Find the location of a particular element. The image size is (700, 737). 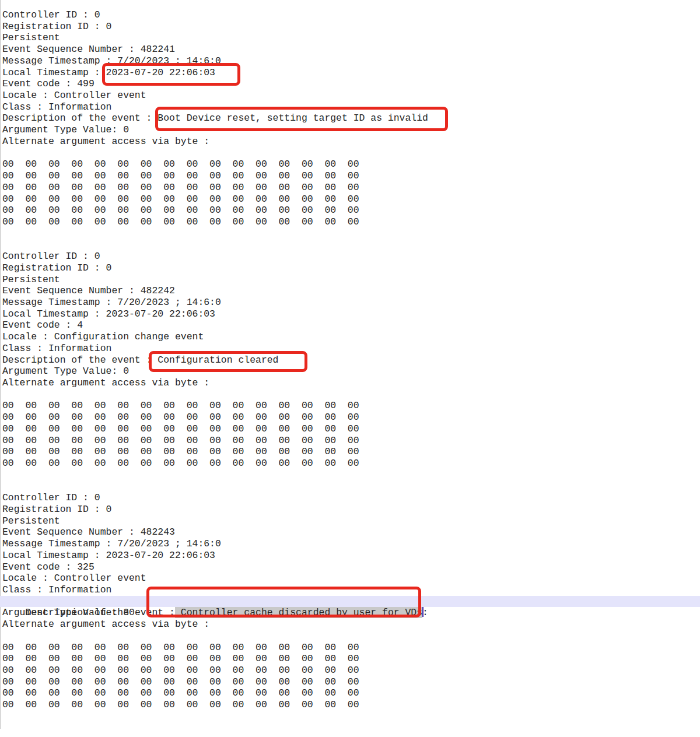

log-line: Event Sequence Number : 482241 is located at coordinates (351, 50).